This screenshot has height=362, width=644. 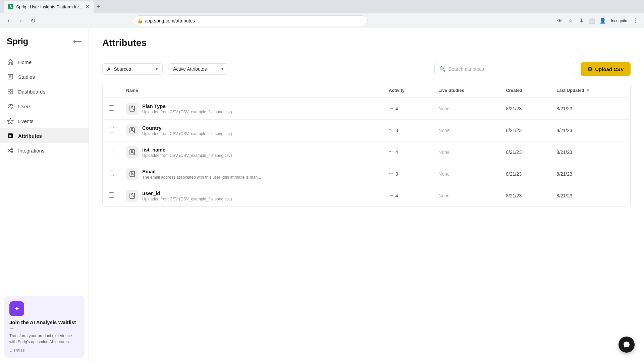 What do you see at coordinates (111, 131) in the screenshot?
I see `row-2-checkbox-cell` at bounding box center [111, 131].